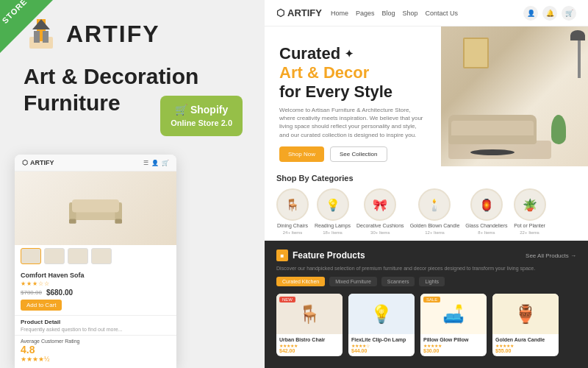  What do you see at coordinates (453, 314) in the screenshot?
I see `product-img-3: 🛋️ SALE` at bounding box center [453, 314].